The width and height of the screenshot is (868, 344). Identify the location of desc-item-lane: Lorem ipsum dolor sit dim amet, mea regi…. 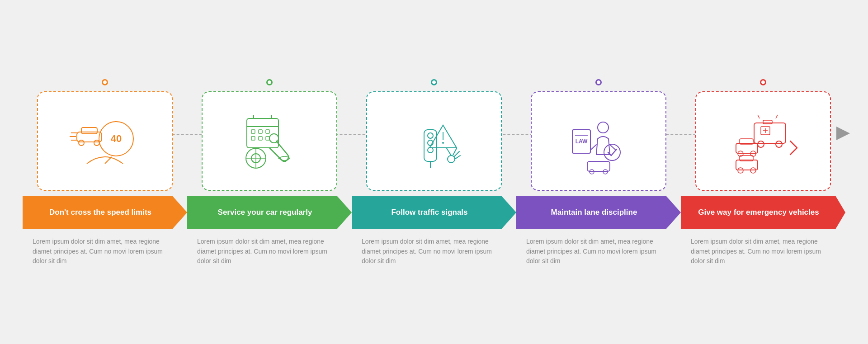
(599, 251).